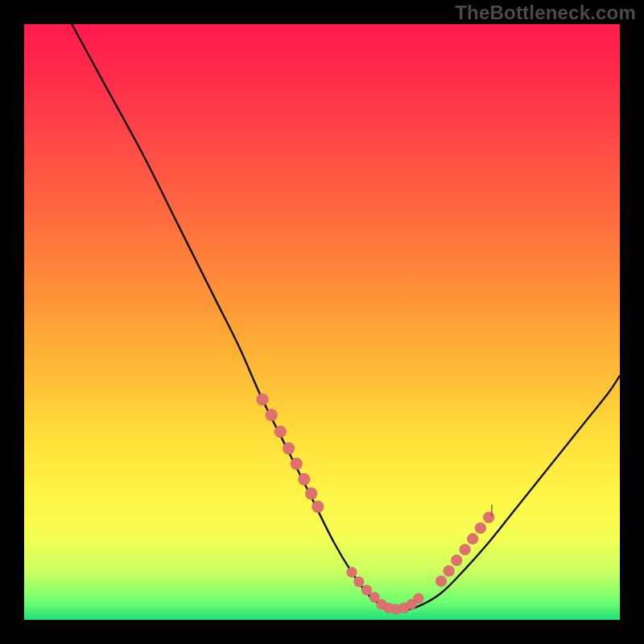  I want to click on watermark-text: TheBottleneck.com, so click(546, 13).